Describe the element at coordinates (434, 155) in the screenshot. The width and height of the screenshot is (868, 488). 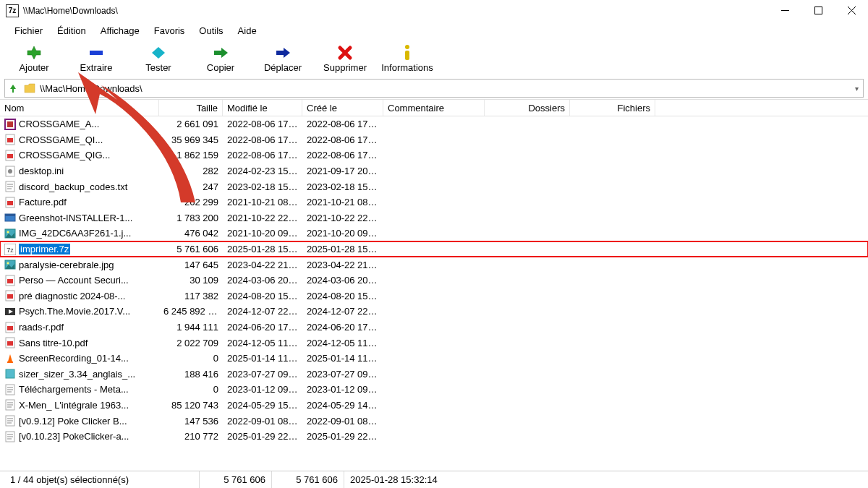
I see `file-row: CROSSGAME_QIG...1 862 1592022-08-06 17:4…` at that location.